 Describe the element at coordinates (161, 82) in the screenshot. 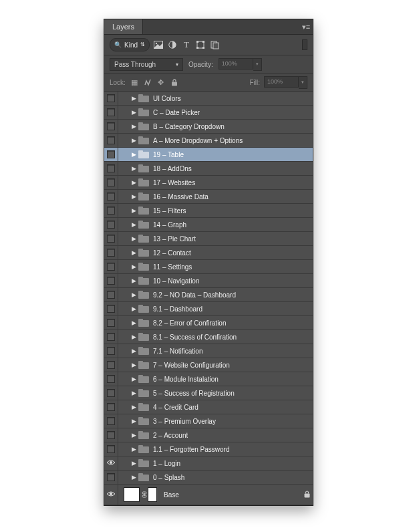

I see `lock-position-icon: ✥` at that location.